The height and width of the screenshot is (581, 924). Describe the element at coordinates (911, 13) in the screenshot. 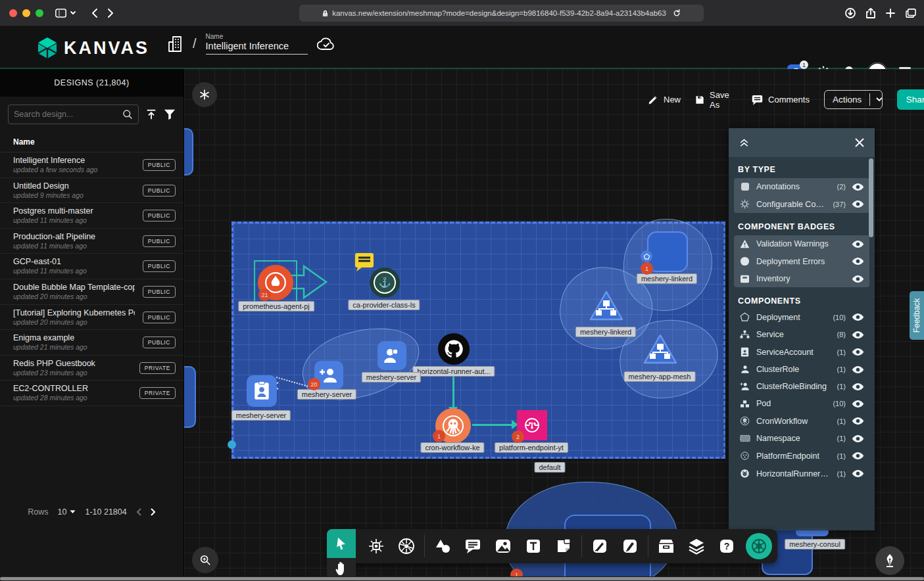

I see `tab-overview-icon` at that location.